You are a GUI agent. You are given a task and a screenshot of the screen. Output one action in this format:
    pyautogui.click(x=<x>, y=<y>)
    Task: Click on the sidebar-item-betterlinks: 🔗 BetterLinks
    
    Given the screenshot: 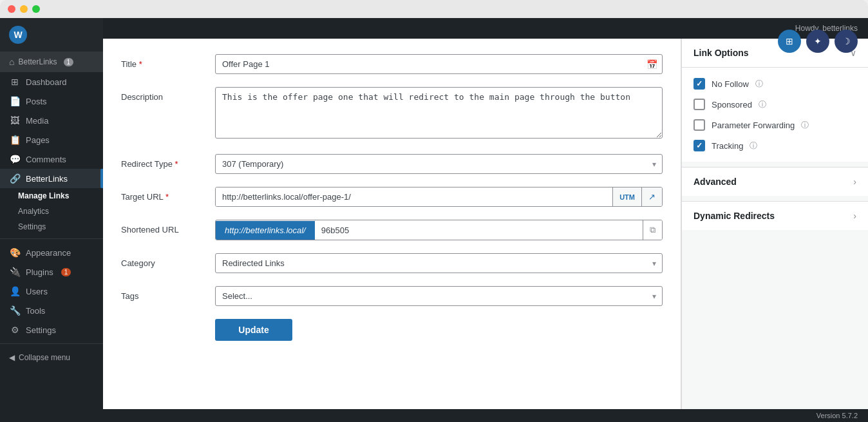 What is the action you would take?
    pyautogui.click(x=52, y=178)
    